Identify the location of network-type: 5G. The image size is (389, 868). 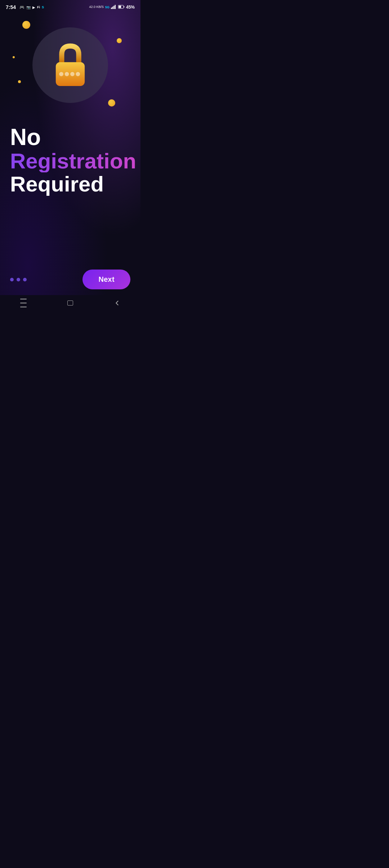
(107, 7).